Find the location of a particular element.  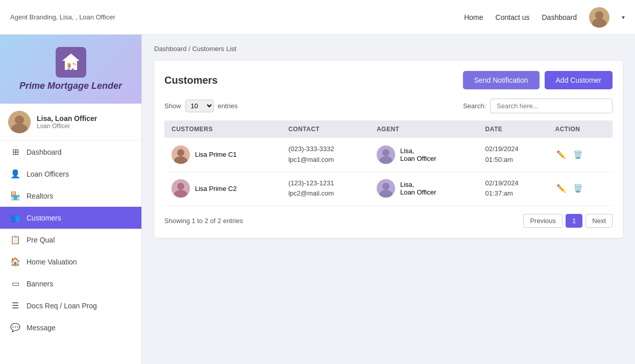

nav-links: Home Contact us Dashboard ▾ is located at coordinates (544, 17).